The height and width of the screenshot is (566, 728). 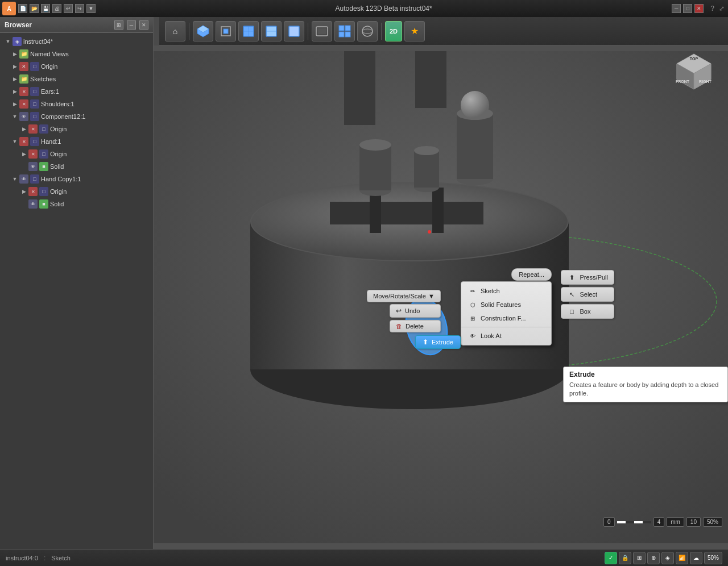 I want to click on statusbar: instruct04:0 : Sketch ✓ 🔒 ⊞ ⊕ ◈ 📶 ☁ 50%, so click(x=364, y=557).